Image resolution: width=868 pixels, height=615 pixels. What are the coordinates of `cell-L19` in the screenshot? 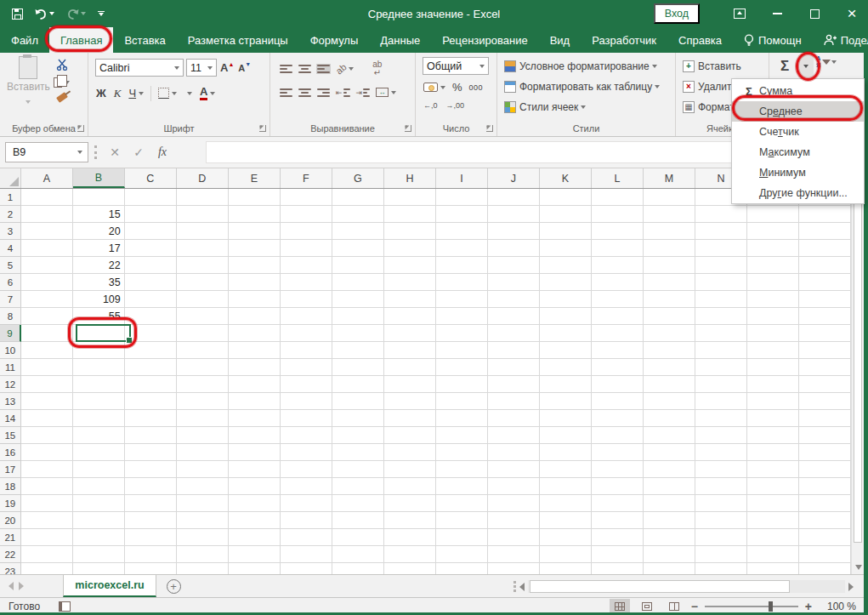 It's located at (617, 504).